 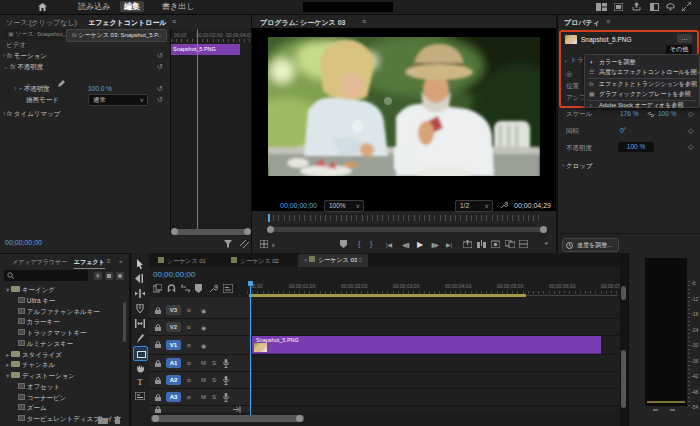 What do you see at coordinates (504, 205) in the screenshot?
I see `settings-wrench-icon` at bounding box center [504, 205].